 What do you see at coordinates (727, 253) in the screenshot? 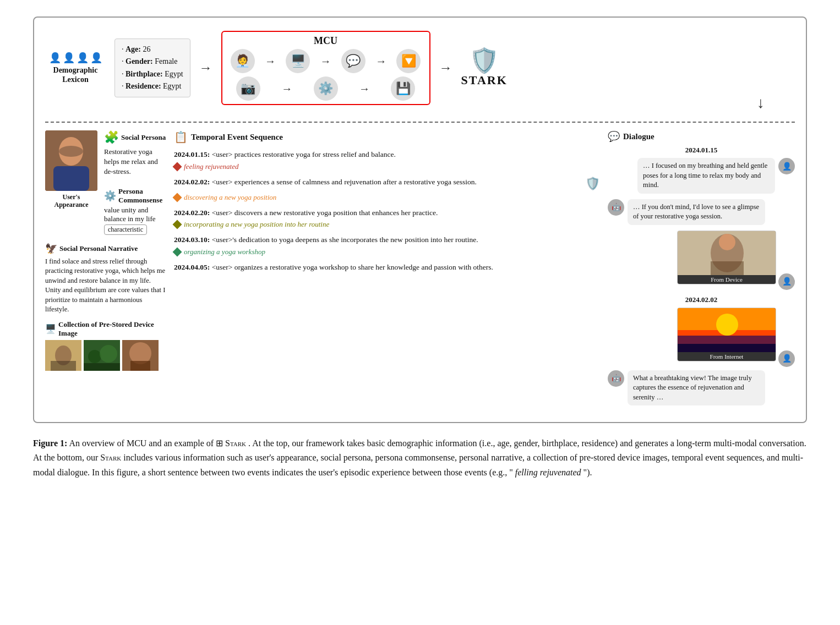
I see `yoga-image` at bounding box center [727, 253].